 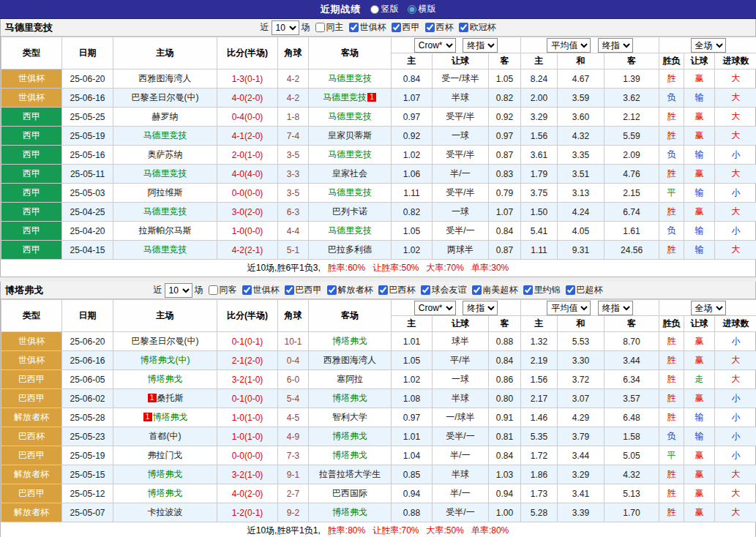 What do you see at coordinates (581, 475) in the screenshot?
I see `odds-value: 3.29` at bounding box center [581, 475].